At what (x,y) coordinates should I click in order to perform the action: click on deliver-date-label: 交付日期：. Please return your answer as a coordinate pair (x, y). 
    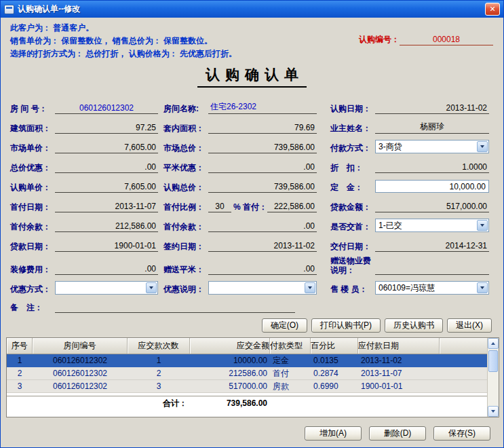
    Looking at the image, I should click on (353, 246).